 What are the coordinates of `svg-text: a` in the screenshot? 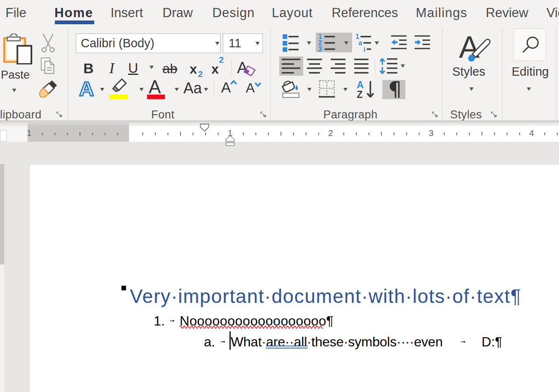 It's located at (360, 43).